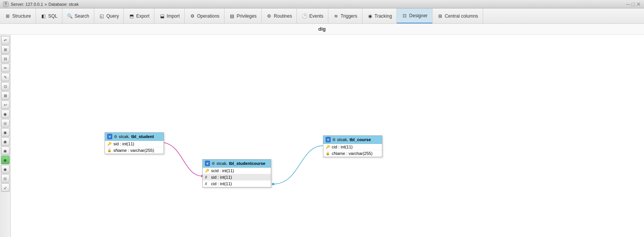  What do you see at coordinates (360, 4) in the screenshot?
I see `window-controls: ─ □ ✕` at bounding box center [360, 4].